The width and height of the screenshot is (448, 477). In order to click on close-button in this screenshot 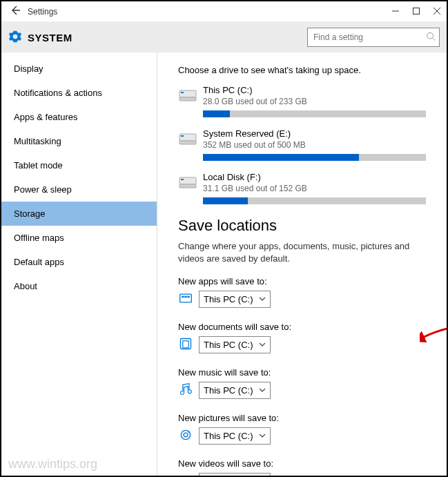, I will do `click(437, 12)`.